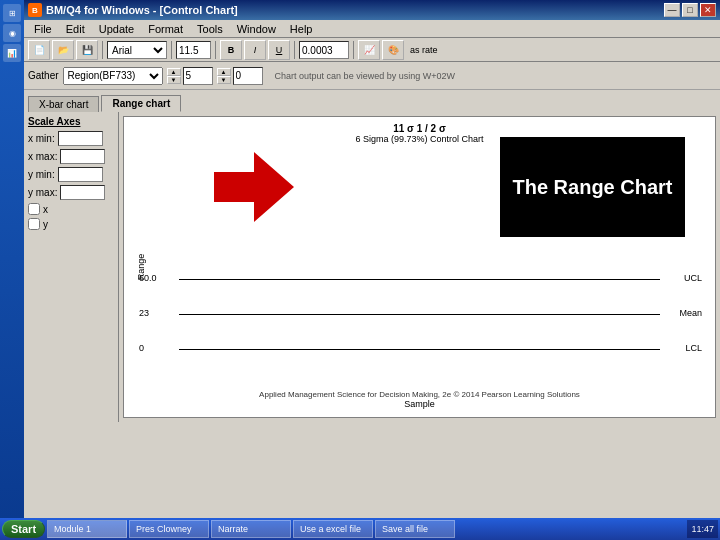 The image size is (720, 540). Describe the element at coordinates (42, 192) in the screenshot. I see `ymax-label: y max:` at that location.